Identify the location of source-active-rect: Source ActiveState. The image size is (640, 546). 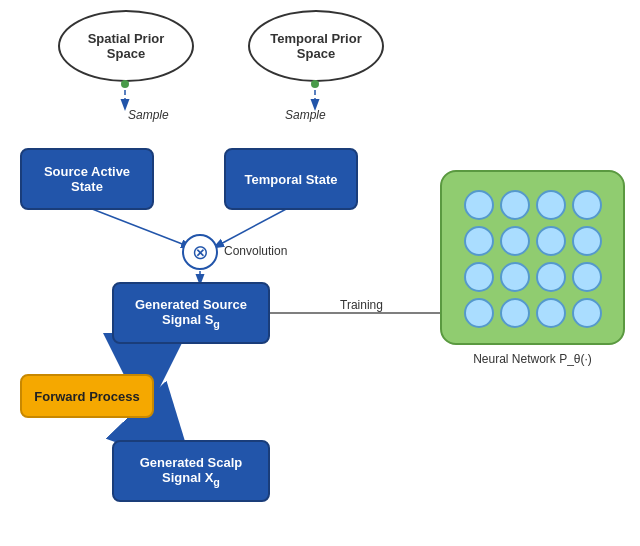
(87, 179).